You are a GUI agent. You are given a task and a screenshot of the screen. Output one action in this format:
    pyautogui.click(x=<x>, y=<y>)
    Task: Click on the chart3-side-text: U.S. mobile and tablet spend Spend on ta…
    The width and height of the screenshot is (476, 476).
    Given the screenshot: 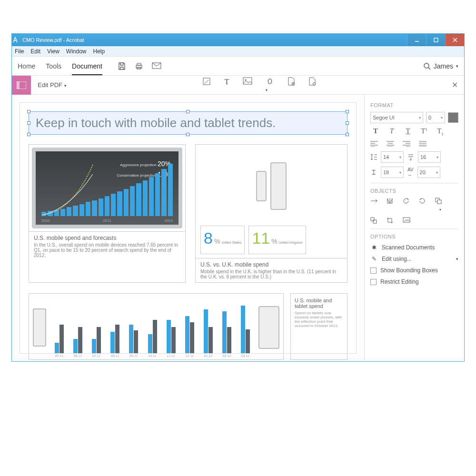 What is the action you would take?
    pyautogui.click(x=319, y=327)
    